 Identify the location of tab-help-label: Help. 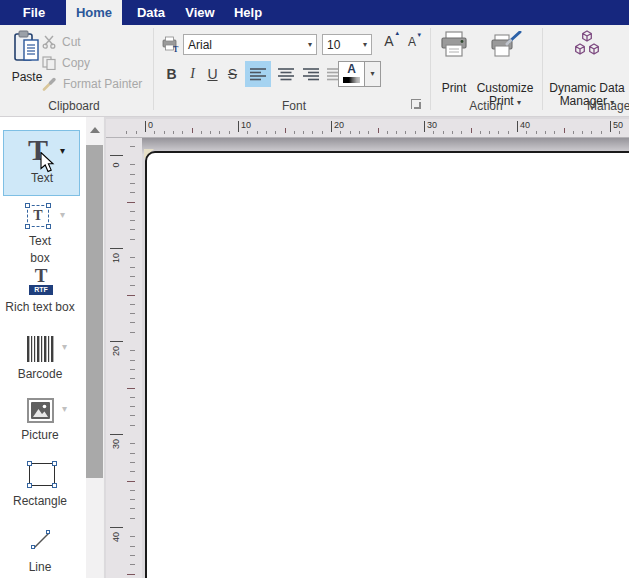
(248, 12).